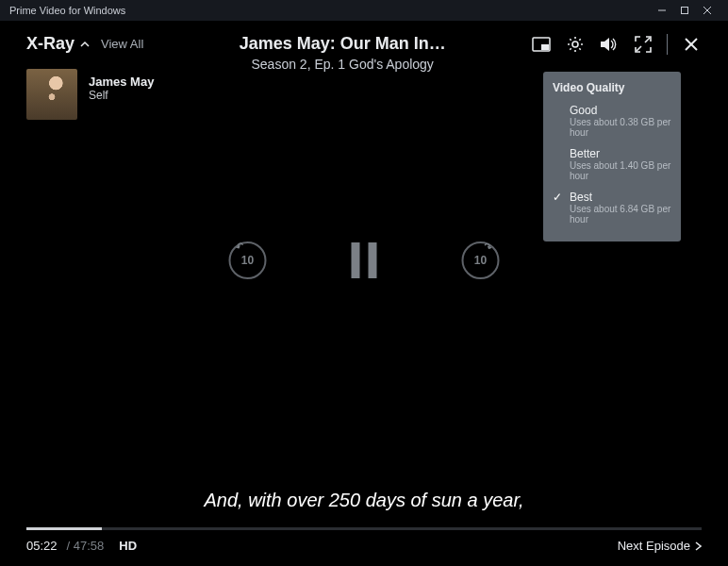  Describe the element at coordinates (609, 44) in the screenshot. I see `volume-icon` at that location.